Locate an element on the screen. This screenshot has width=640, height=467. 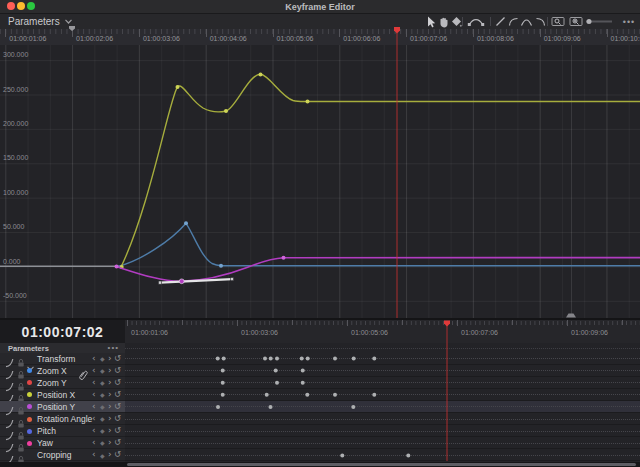
param-row-zoom-x: Zoom X‹◆›↺ is located at coordinates (62, 371).